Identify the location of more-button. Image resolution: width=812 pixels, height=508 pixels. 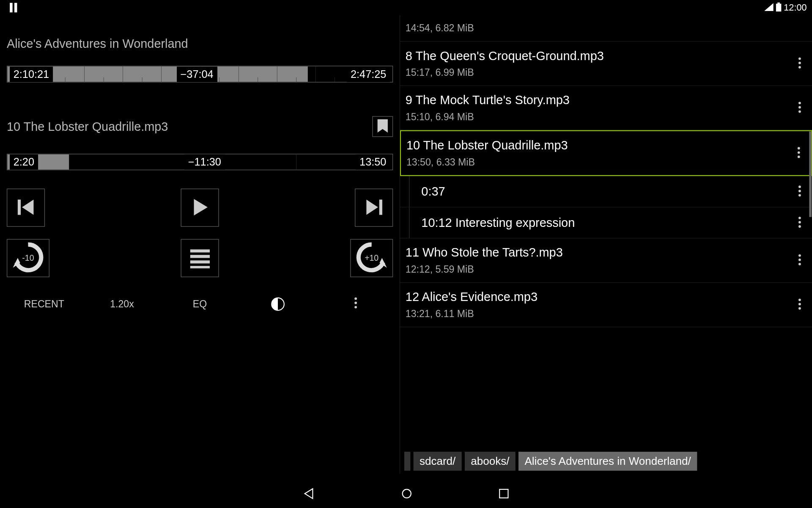
(355, 304).